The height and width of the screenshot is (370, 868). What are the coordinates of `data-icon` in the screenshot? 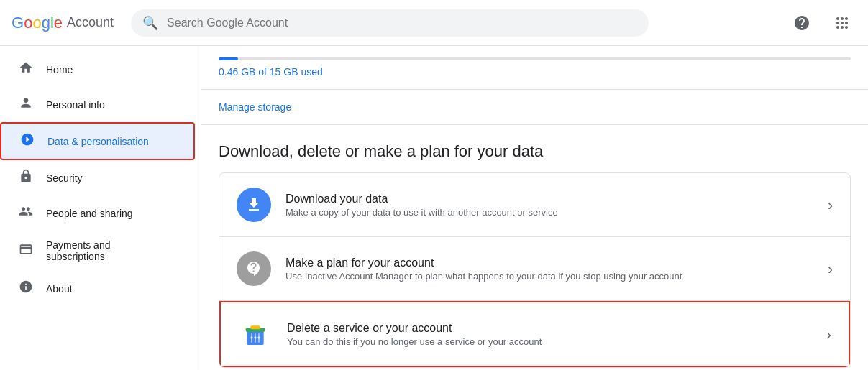 It's located at (27, 141).